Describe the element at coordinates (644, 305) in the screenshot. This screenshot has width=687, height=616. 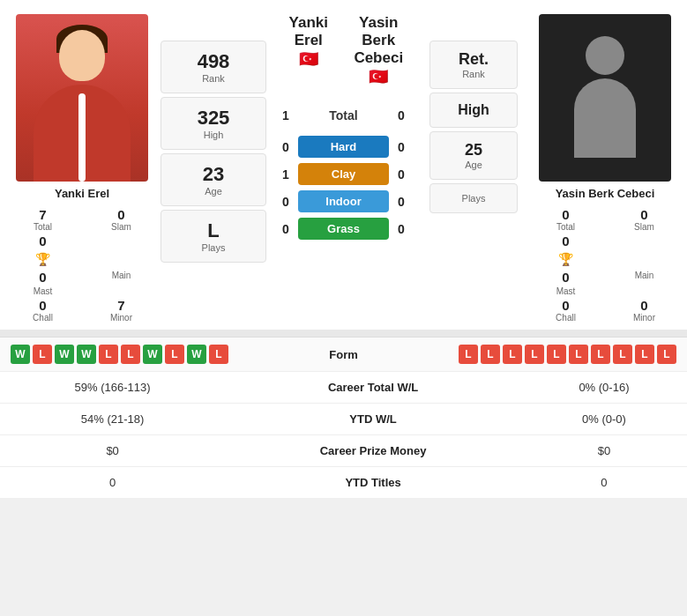
I see `right-minor-value: 0` at that location.